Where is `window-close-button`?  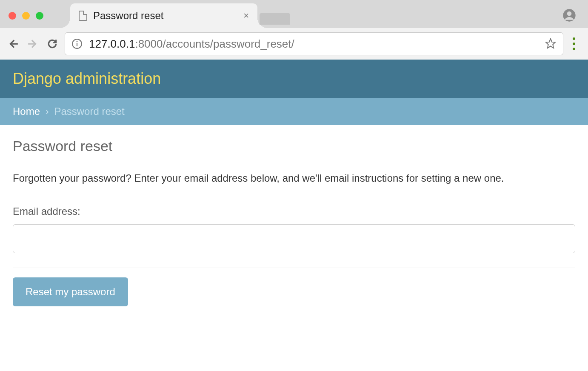 window-close-button is located at coordinates (12, 16).